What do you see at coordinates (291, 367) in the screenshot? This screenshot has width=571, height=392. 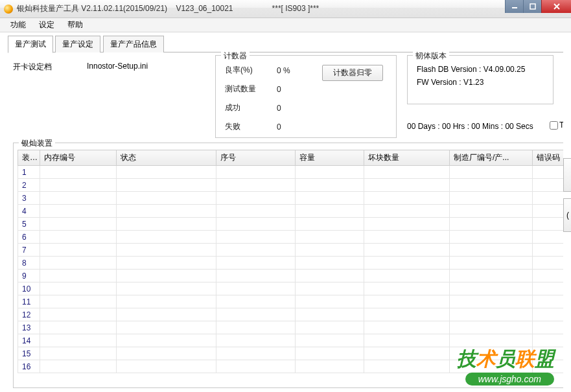 I see `table-row: 16` at bounding box center [291, 367].